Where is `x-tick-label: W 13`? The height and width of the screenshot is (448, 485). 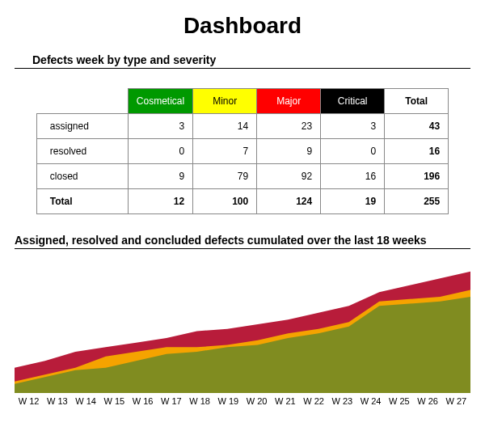
x-tick-label: W 13 is located at coordinates (57, 401).